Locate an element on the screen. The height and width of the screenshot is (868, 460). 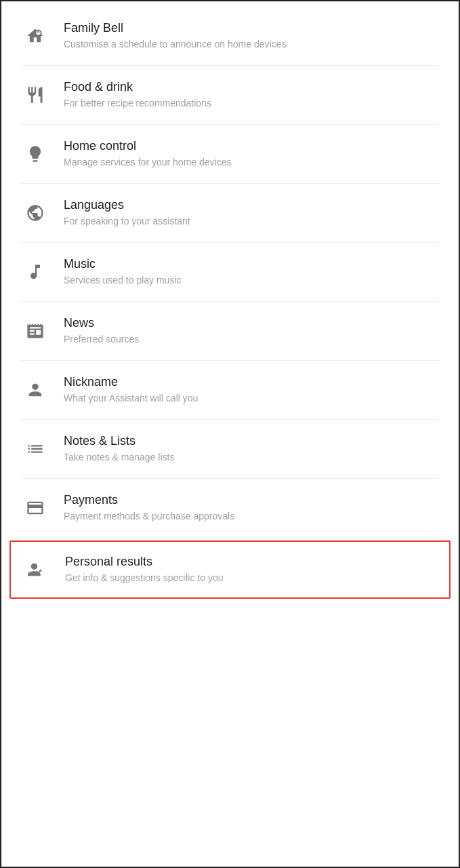
menu-item-nickname: Nickname What your Assistant will call y… is located at coordinates (230, 390).